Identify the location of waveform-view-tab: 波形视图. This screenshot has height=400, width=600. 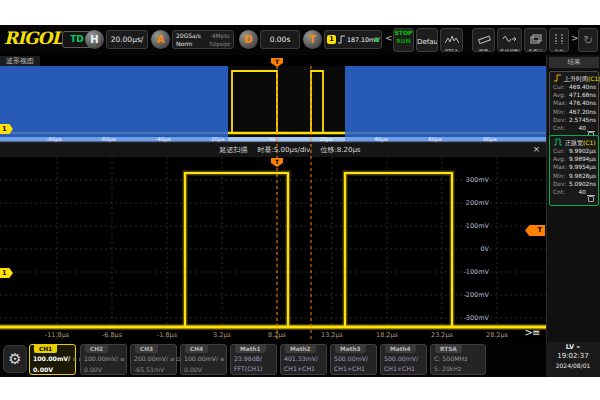
(20, 61).